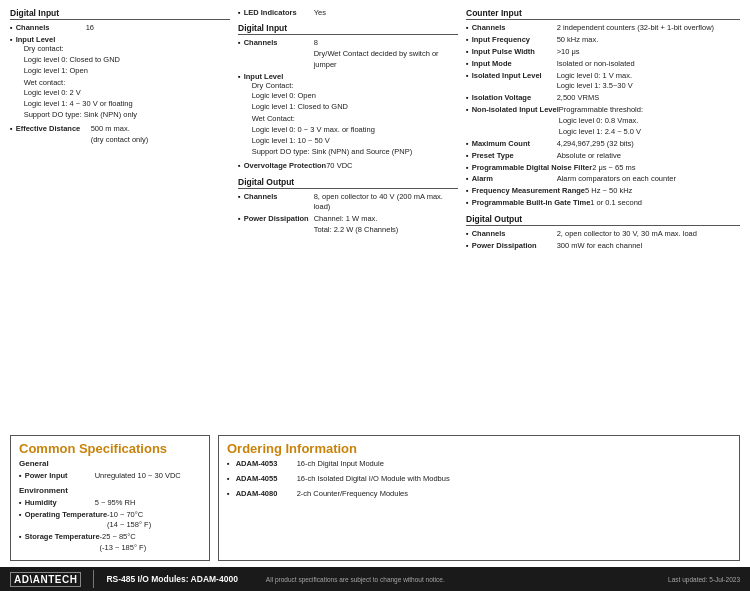 The height and width of the screenshot is (591, 750). Describe the element at coordinates (320, 14) in the screenshot. I see `led-value: Yes` at that location.